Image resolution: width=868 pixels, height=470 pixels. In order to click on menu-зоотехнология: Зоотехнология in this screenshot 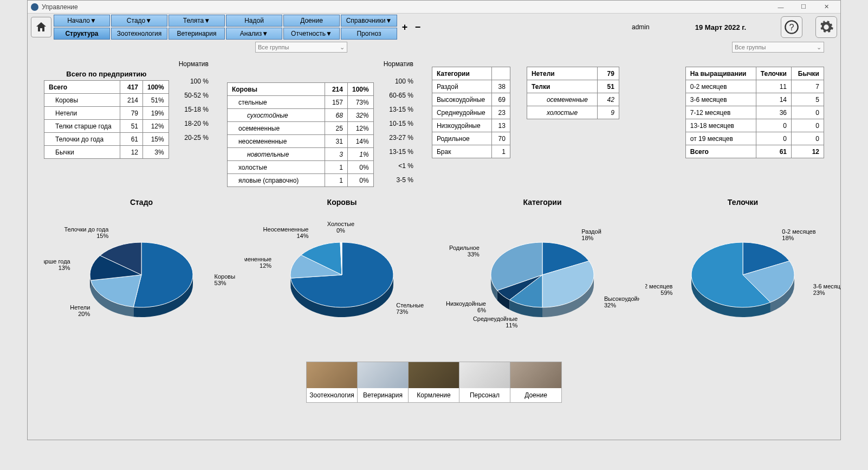, I will do `click(139, 34)`.